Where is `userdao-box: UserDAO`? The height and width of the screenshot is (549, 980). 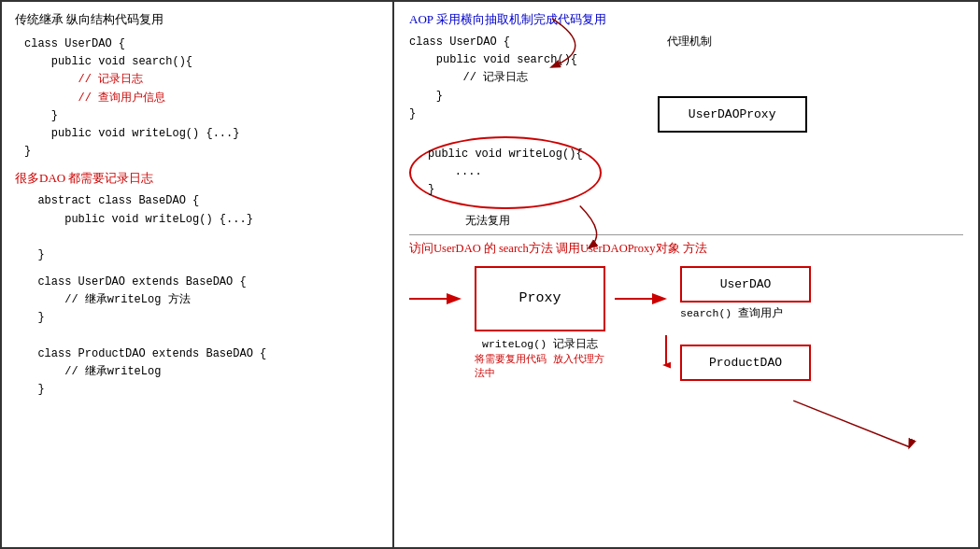 userdao-box: UserDAO is located at coordinates (746, 284).